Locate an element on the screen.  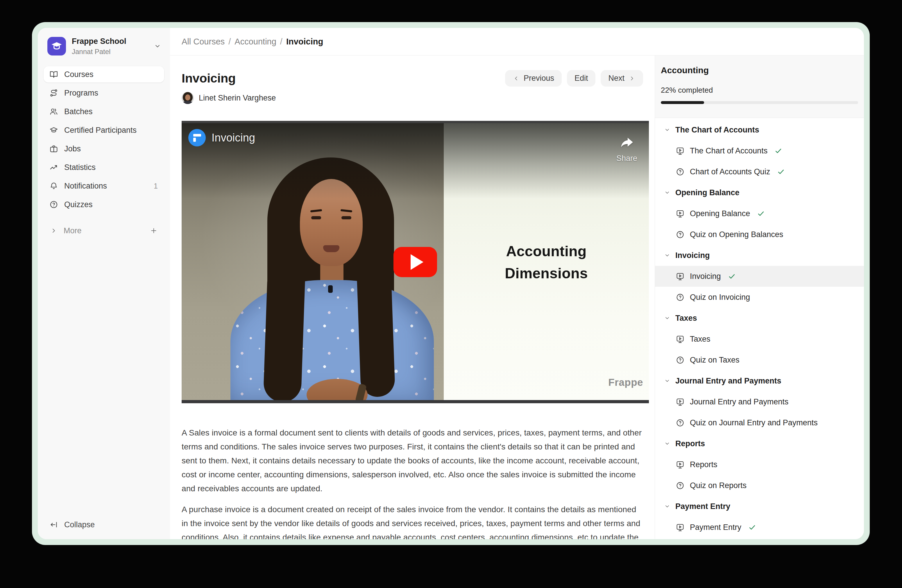
lesson-paragraph: A purchase invoice is a document created… is located at coordinates (412, 521).